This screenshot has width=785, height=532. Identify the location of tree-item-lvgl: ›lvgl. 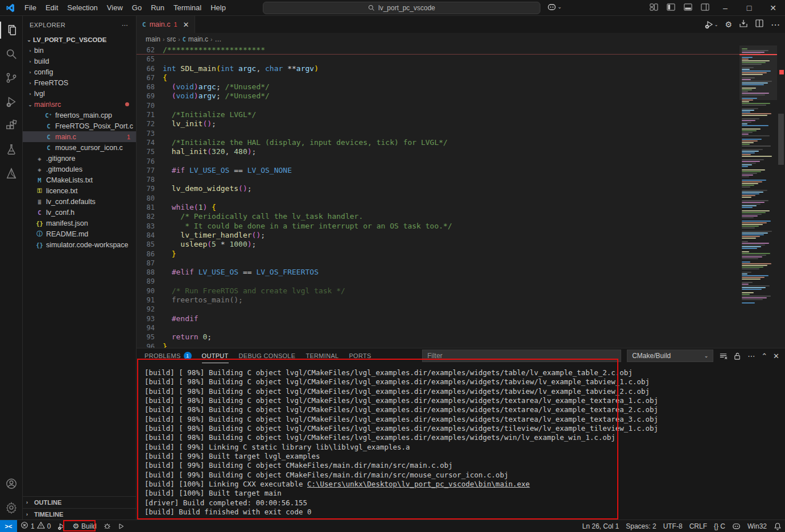
(80, 93).